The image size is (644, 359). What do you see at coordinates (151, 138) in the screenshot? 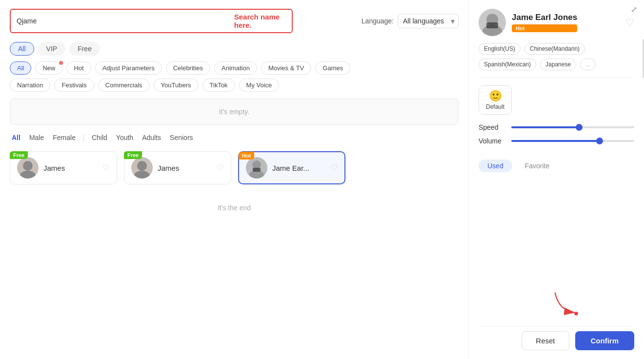
I see `gender-tab-adults: Adults` at bounding box center [151, 138].